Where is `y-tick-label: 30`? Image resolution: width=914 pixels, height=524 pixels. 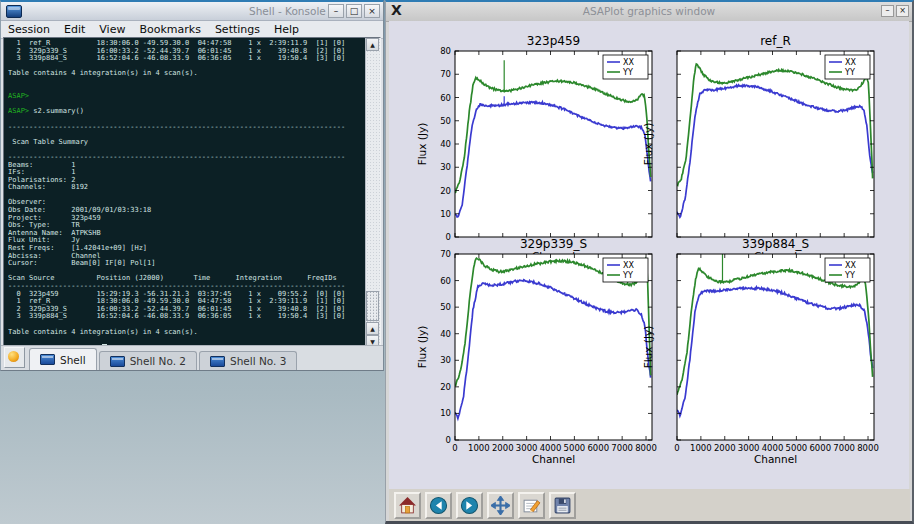
y-tick-label: 30 is located at coordinates (446, 167).